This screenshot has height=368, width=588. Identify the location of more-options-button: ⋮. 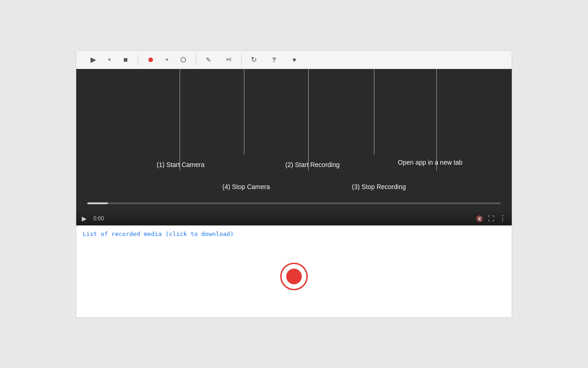
(503, 218).